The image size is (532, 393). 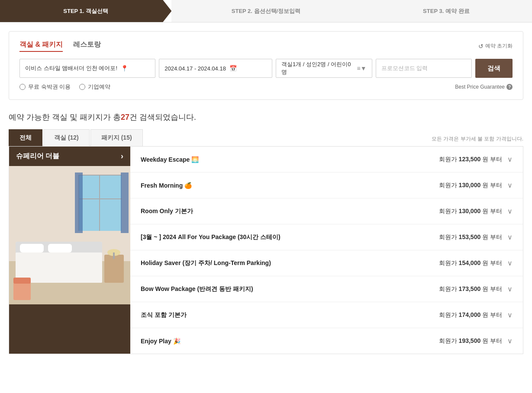 What do you see at coordinates (471, 160) in the screenshot?
I see `package-price: 회원가 123,500 원 부터` at bounding box center [471, 160].